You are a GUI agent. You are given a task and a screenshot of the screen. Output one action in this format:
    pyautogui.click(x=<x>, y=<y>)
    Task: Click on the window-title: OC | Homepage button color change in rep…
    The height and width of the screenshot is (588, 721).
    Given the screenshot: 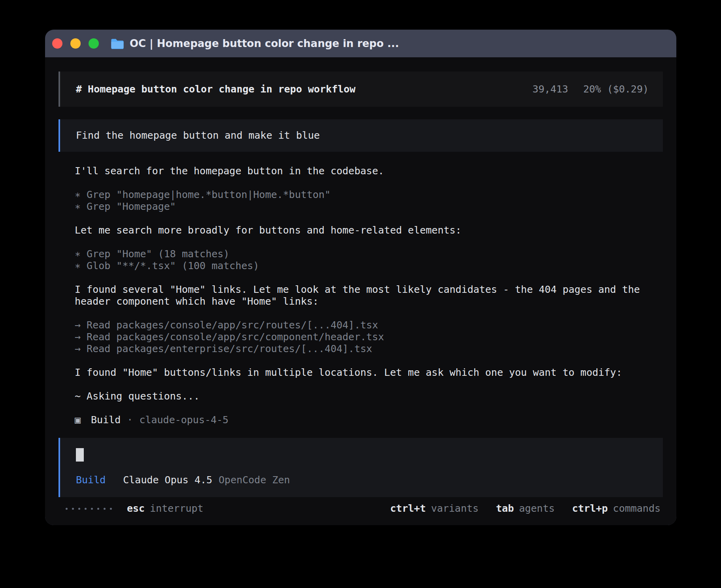 What is the action you would take?
    pyautogui.click(x=264, y=43)
    